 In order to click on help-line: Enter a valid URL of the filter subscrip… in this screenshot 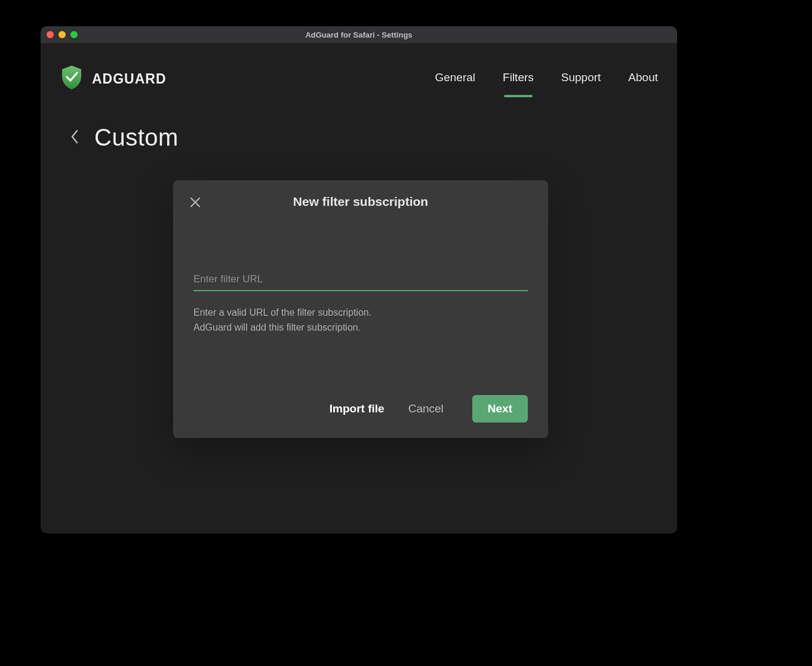, I will do `click(361, 313)`.